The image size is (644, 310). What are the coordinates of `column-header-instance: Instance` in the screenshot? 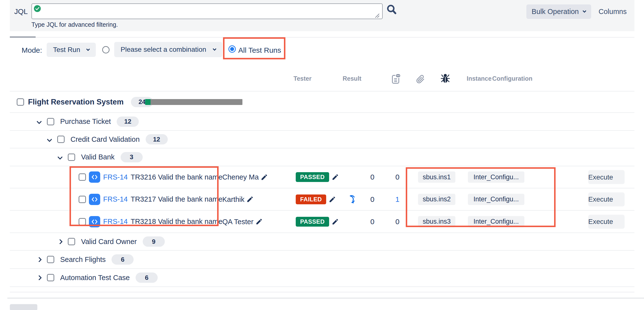 It's located at (479, 79).